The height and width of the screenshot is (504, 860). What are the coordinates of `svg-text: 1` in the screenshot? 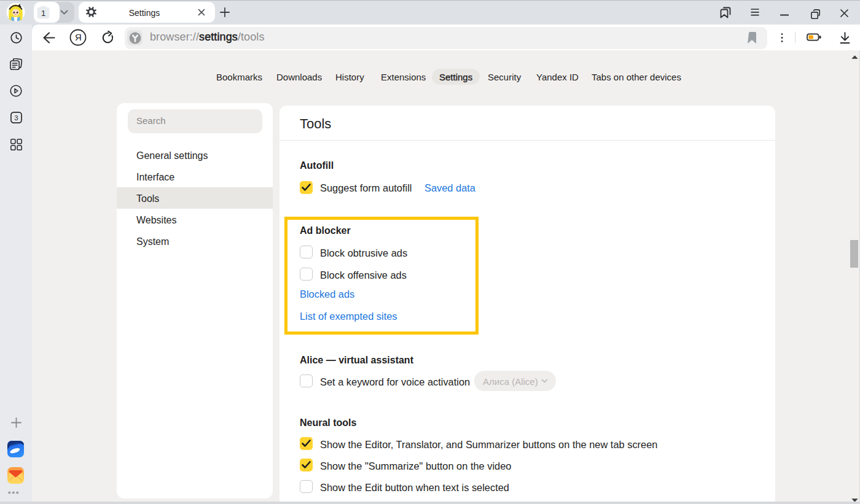 It's located at (43, 14).